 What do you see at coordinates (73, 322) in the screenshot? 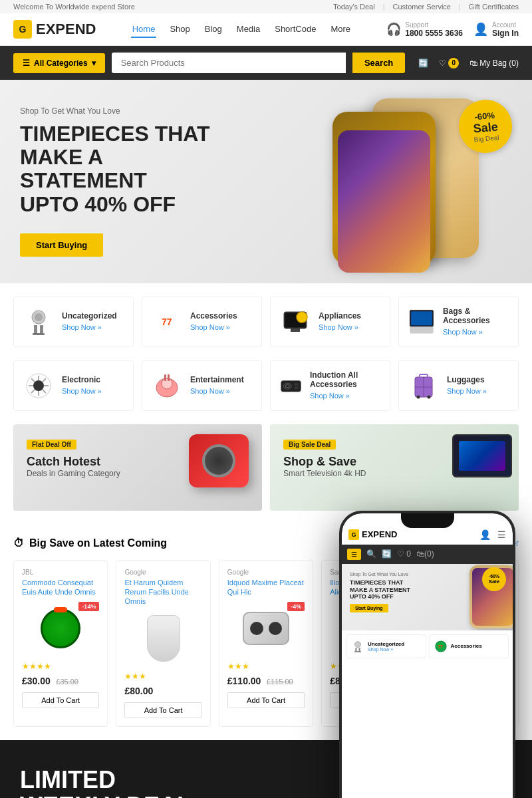
I see `category-uncategorized: Uncategorized Shop Now »` at bounding box center [73, 322].